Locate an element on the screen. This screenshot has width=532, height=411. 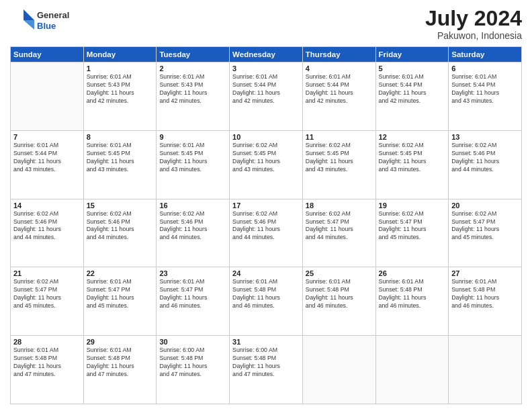
calendar-cell: 25Sunrise: 6:01 AMSunset: 5:48 PMDayligh… is located at coordinates (339, 302).